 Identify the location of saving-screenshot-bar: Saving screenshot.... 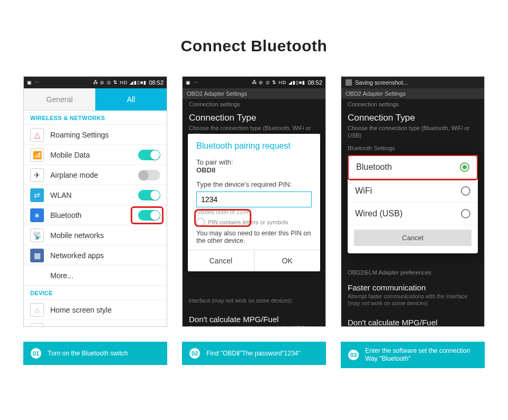
(413, 83).